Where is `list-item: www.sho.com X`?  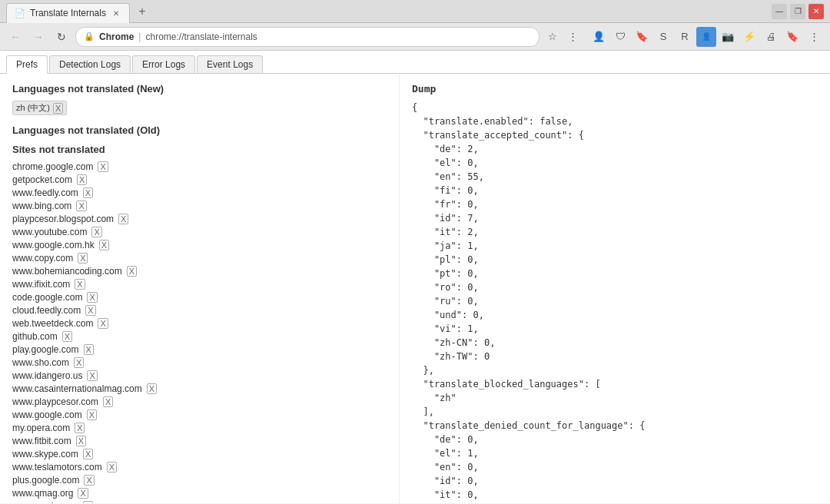 list-item: www.sho.com X is located at coordinates (200, 363).